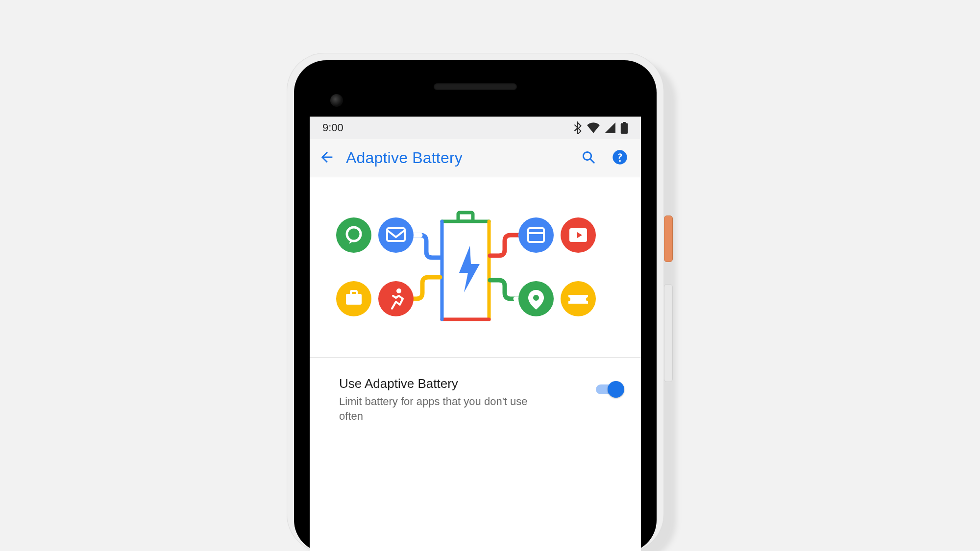  I want to click on search-icon, so click(588, 158).